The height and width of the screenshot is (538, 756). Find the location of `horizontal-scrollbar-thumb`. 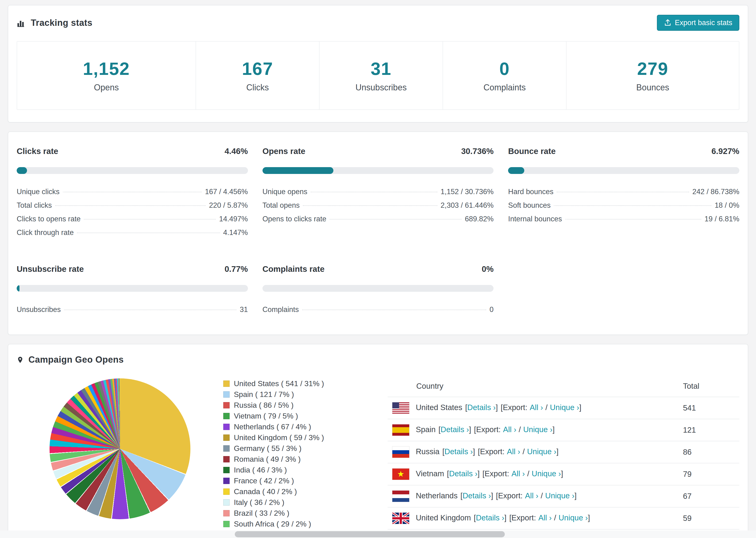

horizontal-scrollbar-thumb is located at coordinates (370, 534).